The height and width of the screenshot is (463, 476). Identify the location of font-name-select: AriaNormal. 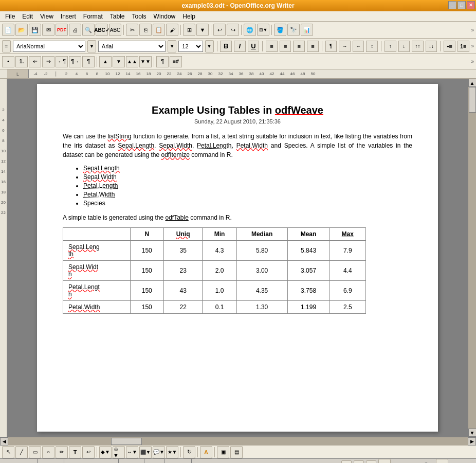
(49, 46).